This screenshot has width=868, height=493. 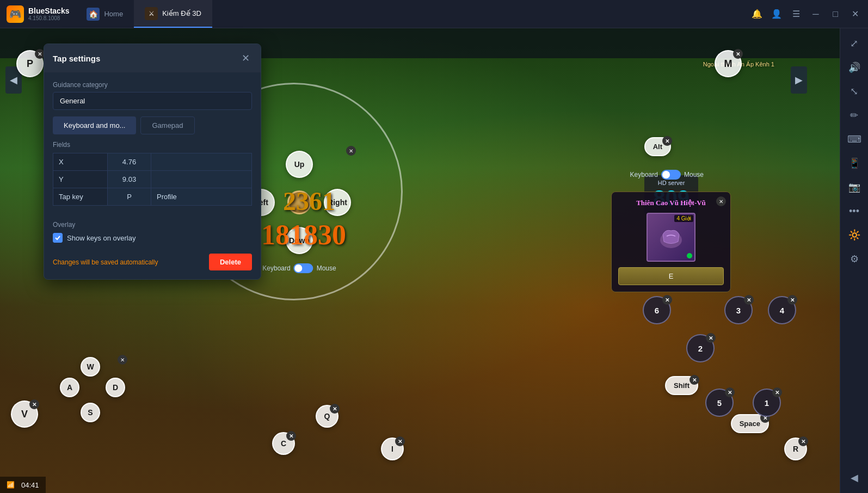 What do you see at coordinates (30, 64) in the screenshot?
I see `key-p-button: ✕ P` at bounding box center [30, 64].